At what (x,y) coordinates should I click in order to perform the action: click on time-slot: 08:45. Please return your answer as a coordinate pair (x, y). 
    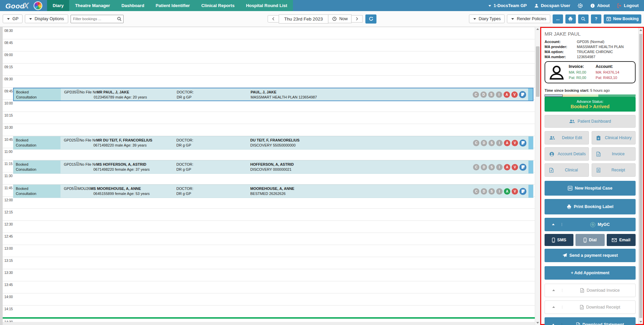
    Looking at the image, I should click on (269, 45).